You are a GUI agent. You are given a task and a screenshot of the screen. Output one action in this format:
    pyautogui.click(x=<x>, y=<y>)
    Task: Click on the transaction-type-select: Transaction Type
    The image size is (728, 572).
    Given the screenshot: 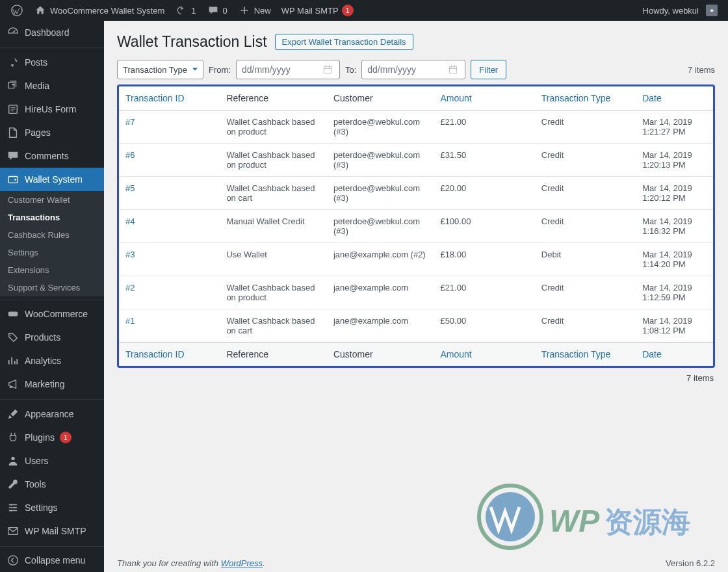 What is the action you would take?
    pyautogui.click(x=160, y=70)
    